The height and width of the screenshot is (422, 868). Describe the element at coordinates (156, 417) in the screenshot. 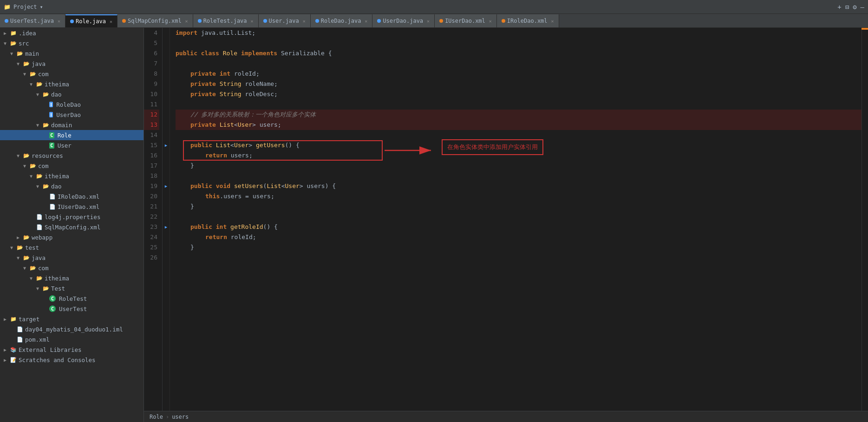

I see `breadcrumb-role: Role` at that location.